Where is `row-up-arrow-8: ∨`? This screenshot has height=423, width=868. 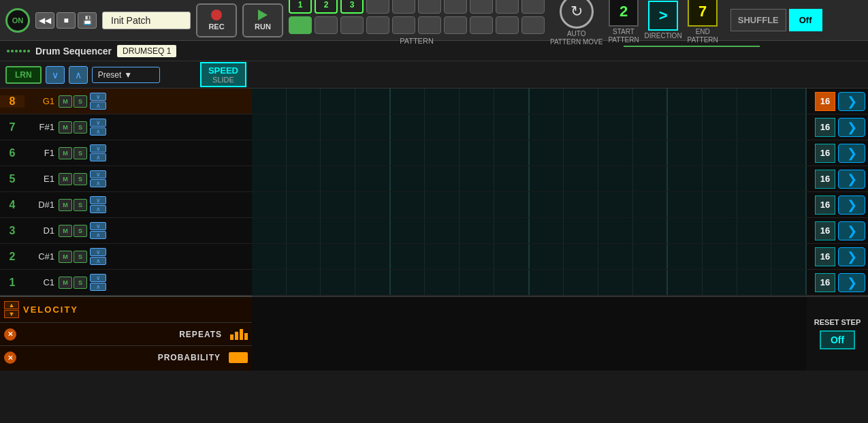
row-up-arrow-8: ∨ is located at coordinates (98, 97).